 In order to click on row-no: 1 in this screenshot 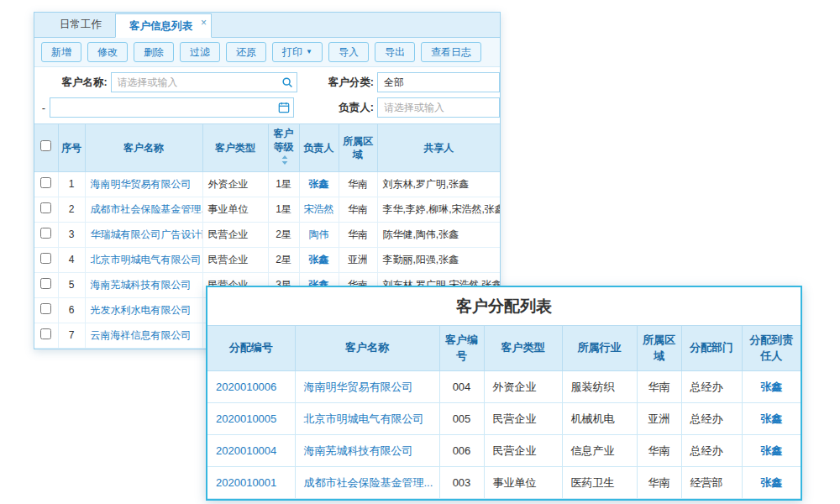, I will do `click(71, 184)`.